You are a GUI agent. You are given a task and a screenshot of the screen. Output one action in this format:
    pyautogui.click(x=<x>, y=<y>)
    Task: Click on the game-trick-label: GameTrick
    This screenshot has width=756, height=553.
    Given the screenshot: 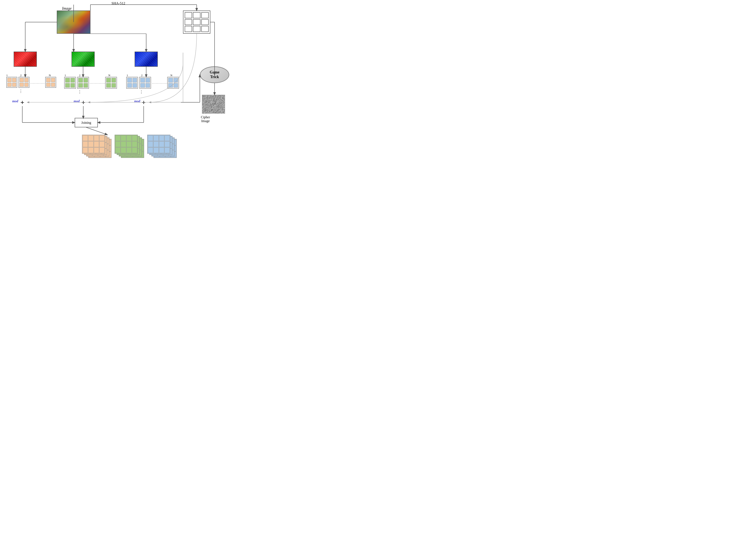 What is the action you would take?
    pyautogui.click(x=215, y=74)
    